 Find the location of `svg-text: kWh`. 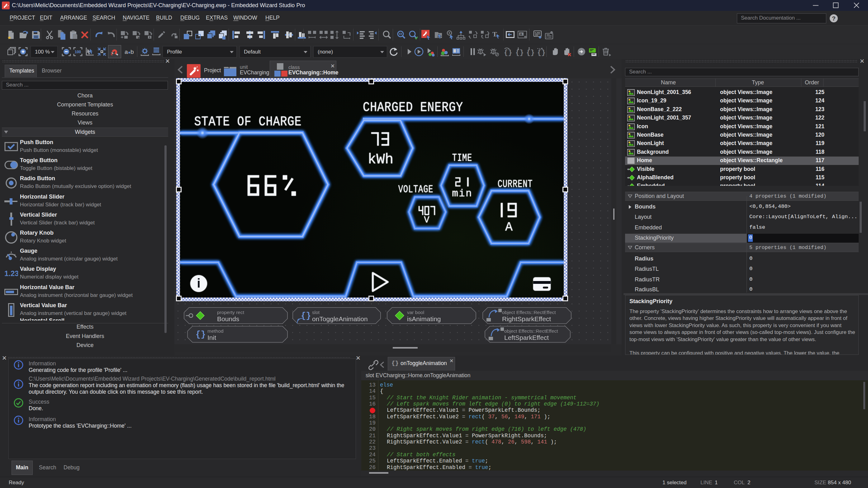

svg-text: kWh is located at coordinates (381, 160).